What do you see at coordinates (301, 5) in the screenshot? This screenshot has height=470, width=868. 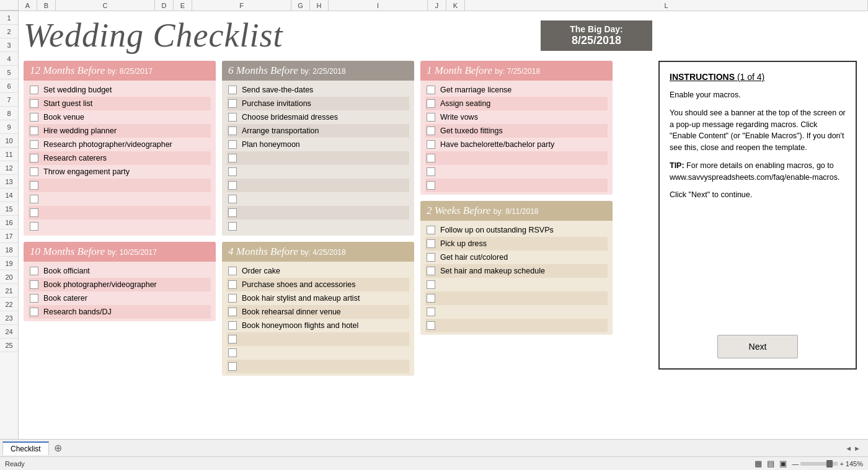 I see `col-header-g: G` at bounding box center [301, 5].